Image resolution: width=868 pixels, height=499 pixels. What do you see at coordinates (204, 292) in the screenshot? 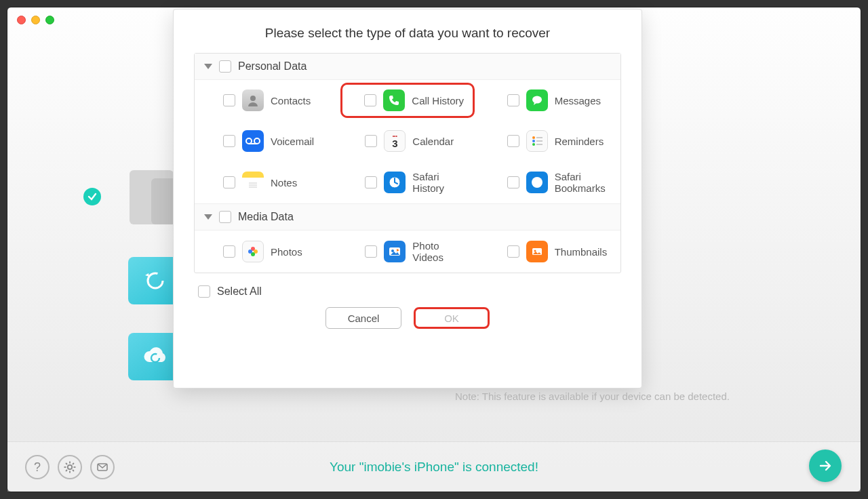
I see `checkbox-select-all` at bounding box center [204, 292].